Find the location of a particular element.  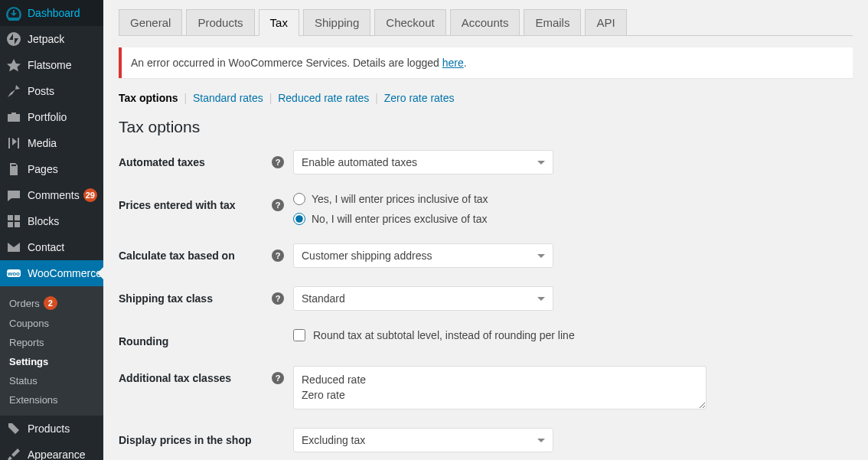

blocks-icon is located at coordinates (14, 221).